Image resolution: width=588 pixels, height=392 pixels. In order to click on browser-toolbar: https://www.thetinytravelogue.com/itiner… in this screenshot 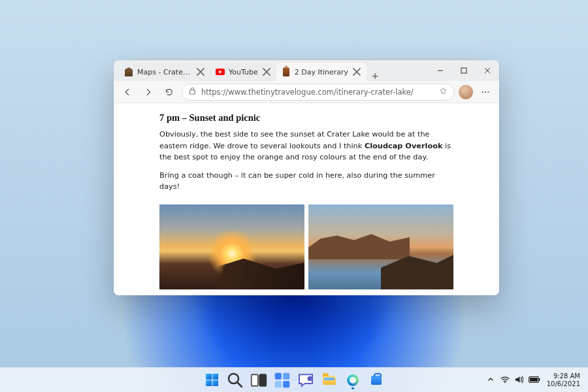, I will do `click(306, 92)`.